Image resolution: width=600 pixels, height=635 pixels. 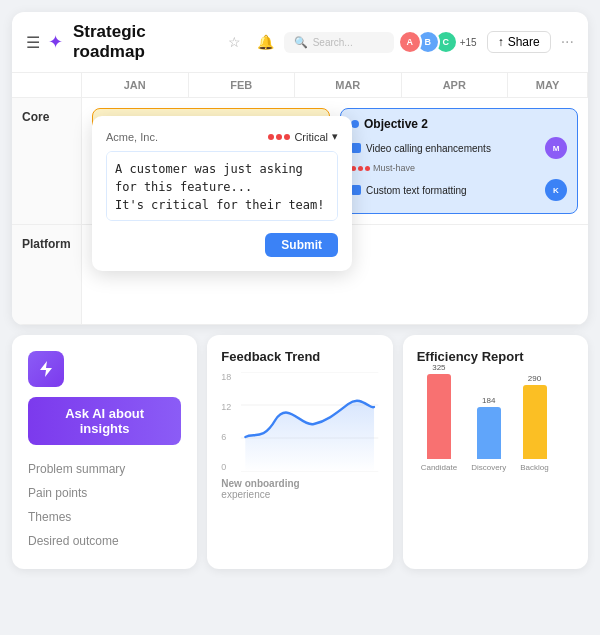 I want to click on bar-chart: 325 Candidate 184 Discovery 290 Backlog, so click(x=496, y=422).